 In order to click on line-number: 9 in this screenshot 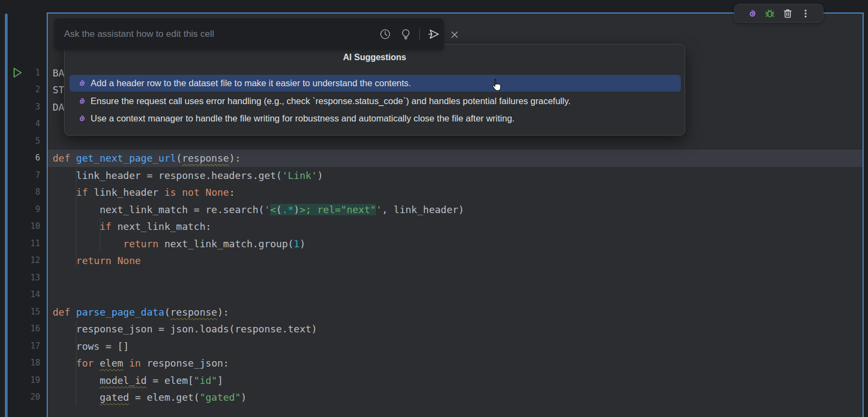, I will do `click(23, 210)`.